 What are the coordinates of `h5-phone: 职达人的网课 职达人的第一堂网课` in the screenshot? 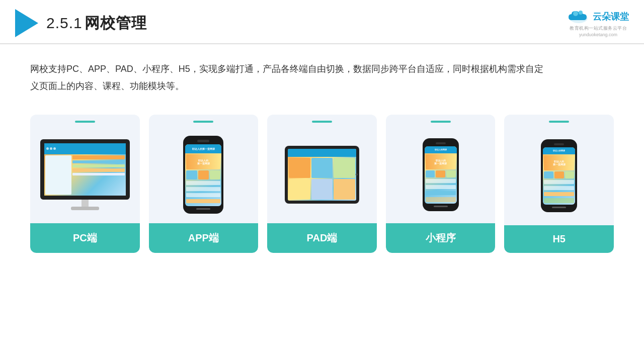 It's located at (559, 176).